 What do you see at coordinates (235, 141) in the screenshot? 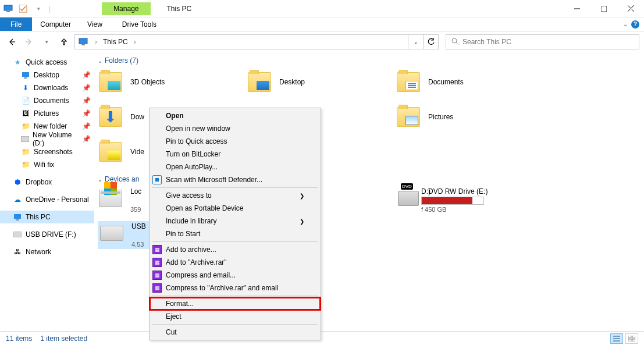
I see `menu-pin-quick-access: Pin to Quick access` at bounding box center [235, 141].